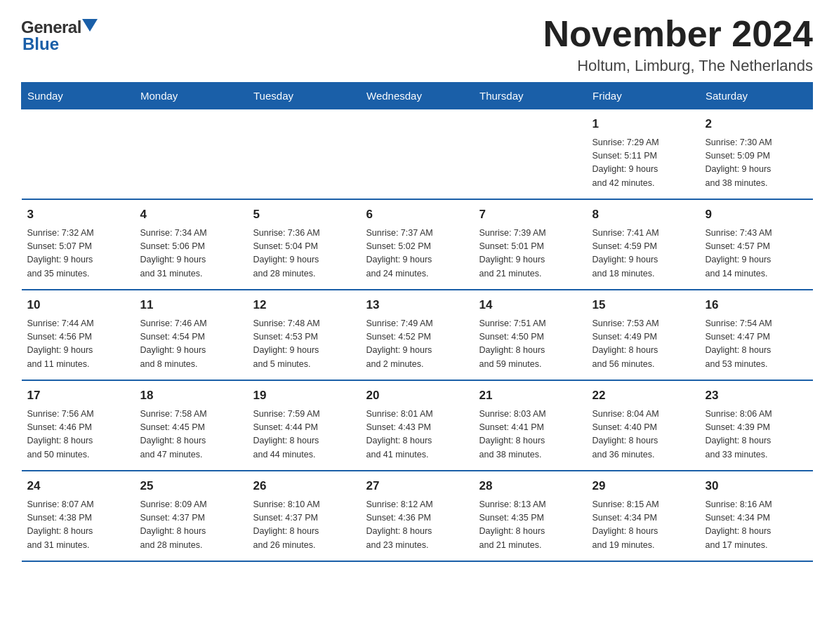 The height and width of the screenshot is (644, 834). What do you see at coordinates (417, 525) in the screenshot?
I see `day-info: Sunrise: 8:12 AMSunset: 4:36 PMDaylight:…` at bounding box center [417, 525].